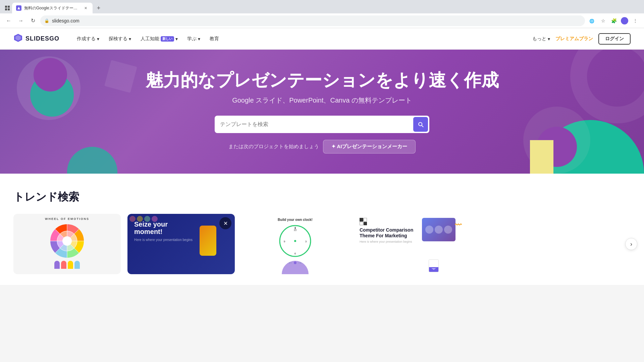 This screenshot has width=644, height=362. I want to click on deco-right-purple, so click(557, 147).